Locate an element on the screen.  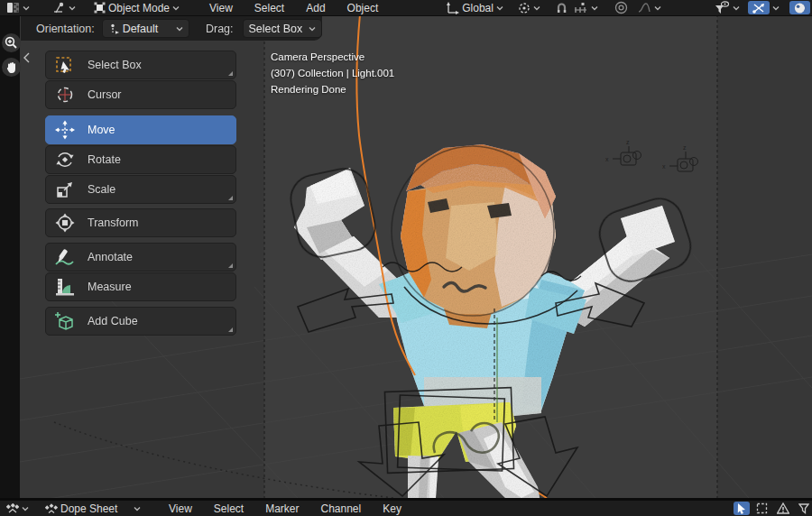
left-control-strip is located at coordinates (10, 258).